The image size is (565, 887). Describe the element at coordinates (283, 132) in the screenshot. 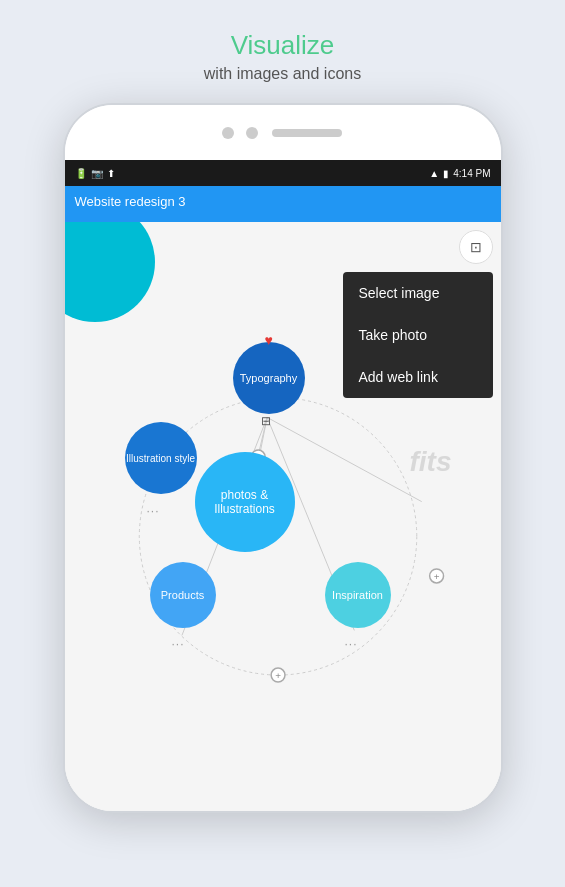

I see `phone-top-bar` at that location.